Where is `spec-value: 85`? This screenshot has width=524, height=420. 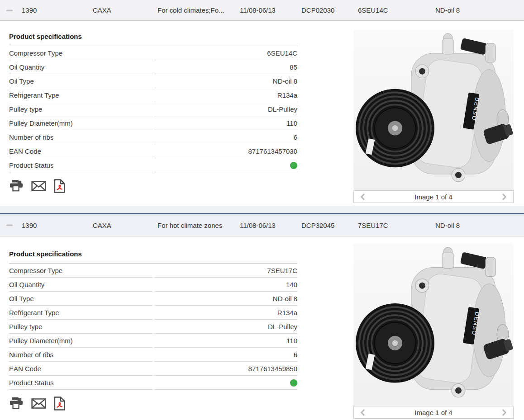 spec-value: 85 is located at coordinates (226, 67).